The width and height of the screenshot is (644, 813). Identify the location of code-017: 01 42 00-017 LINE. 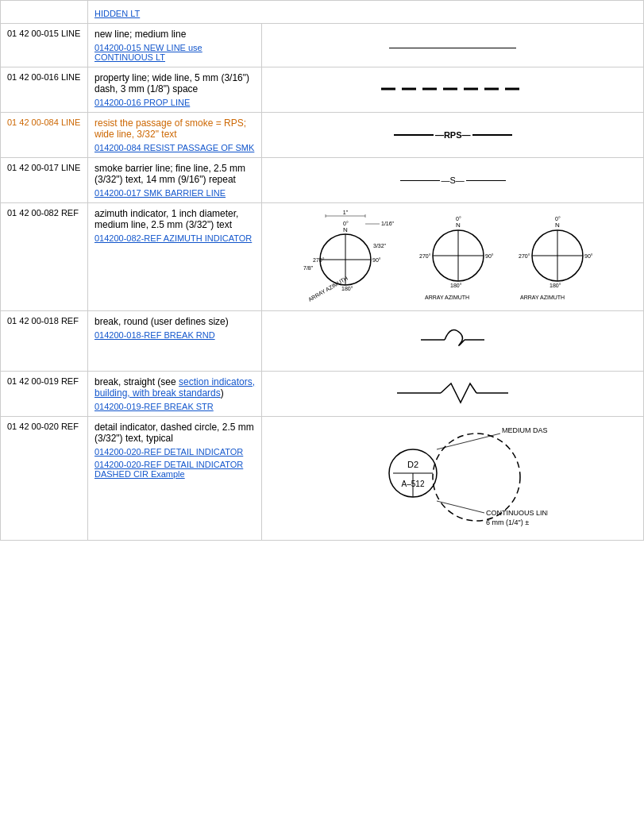
(44, 181).